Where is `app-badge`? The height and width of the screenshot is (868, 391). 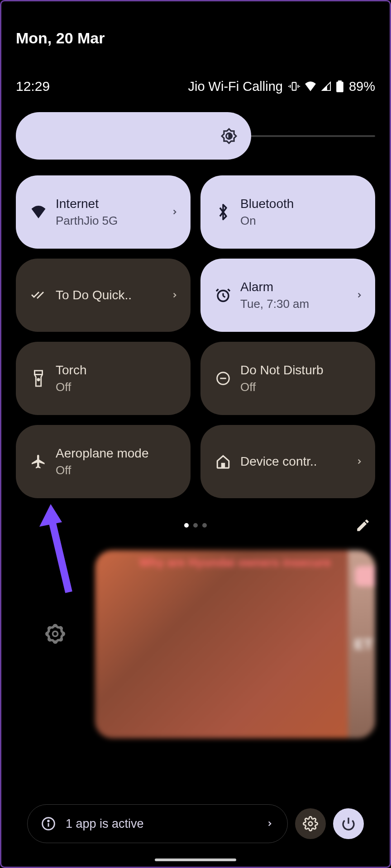 app-badge is located at coordinates (365, 576).